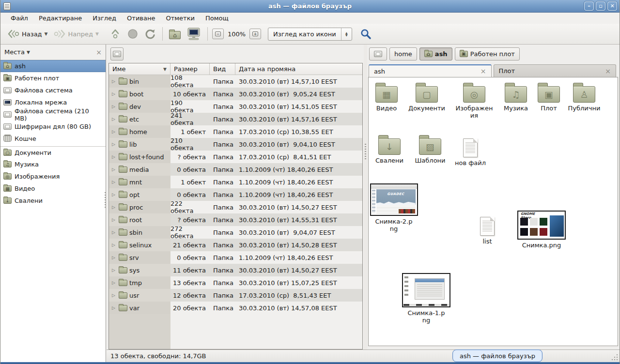  What do you see at coordinates (612, 6) in the screenshot?
I see `close-button: ✕` at bounding box center [612, 6].